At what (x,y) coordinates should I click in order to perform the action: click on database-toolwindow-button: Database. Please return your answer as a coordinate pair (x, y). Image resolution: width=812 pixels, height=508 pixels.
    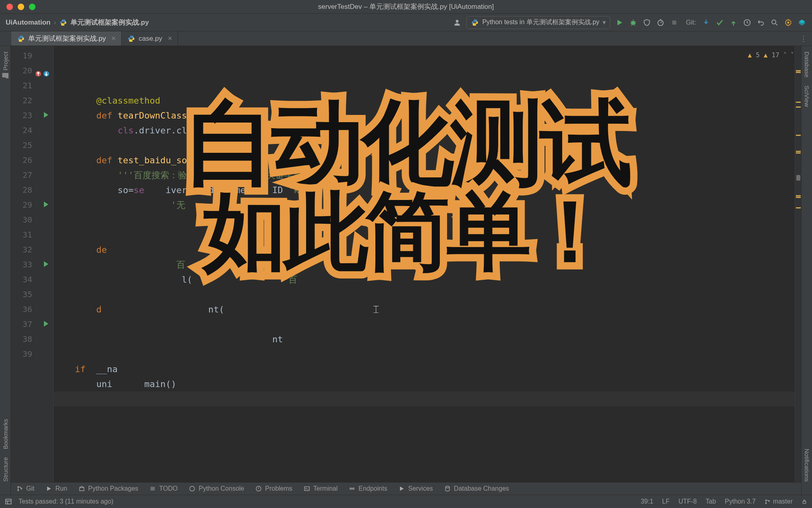
    Looking at the image, I should click on (807, 65).